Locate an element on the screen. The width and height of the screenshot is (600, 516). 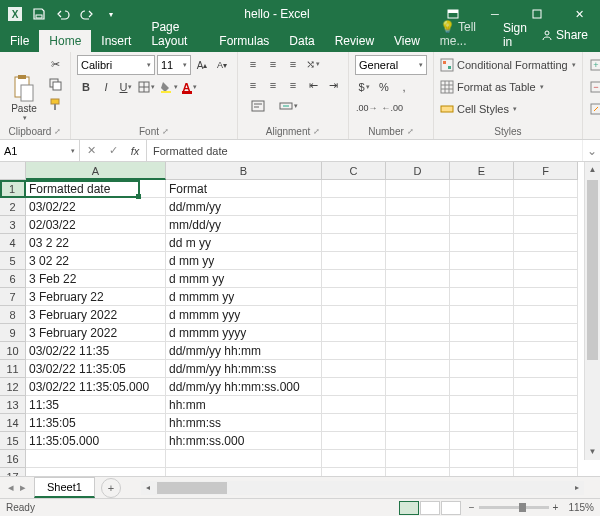
row-header: 14 is located at coordinates (13, 423).